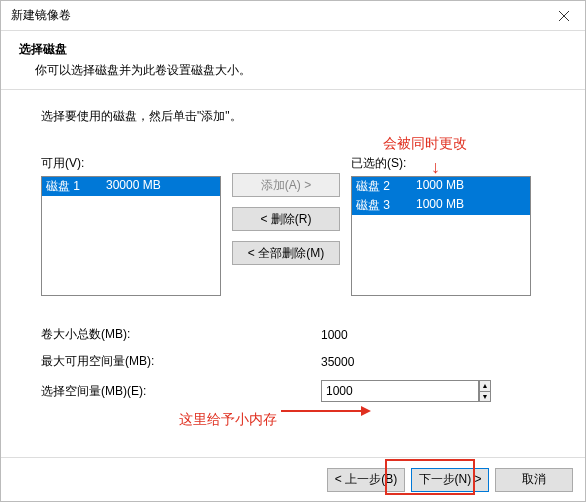 Image resolution: width=586 pixels, height=502 pixels. What do you see at coordinates (286, 219) in the screenshot?
I see `remove-button: < 删除(R)` at bounding box center [286, 219].